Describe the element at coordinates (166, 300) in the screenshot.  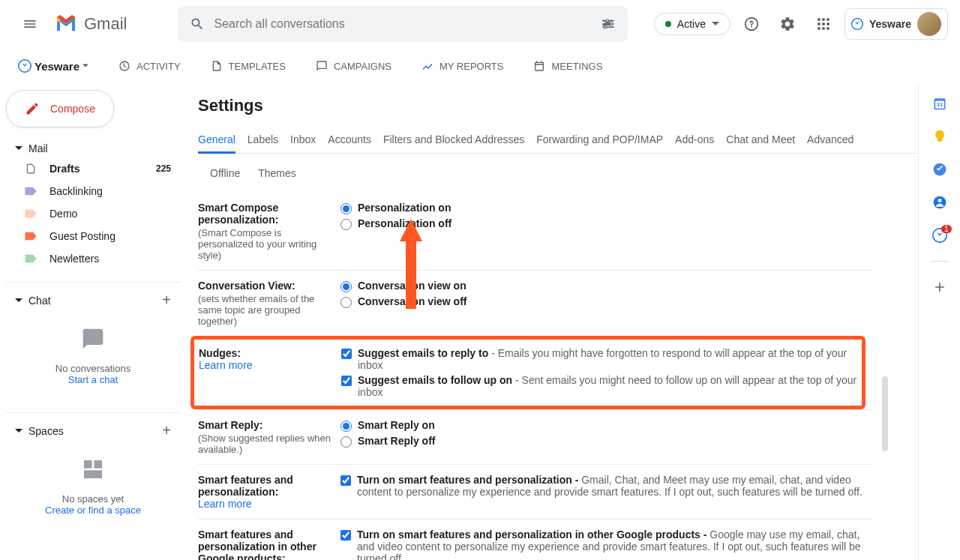
I see `add-chat-button: +` at that location.